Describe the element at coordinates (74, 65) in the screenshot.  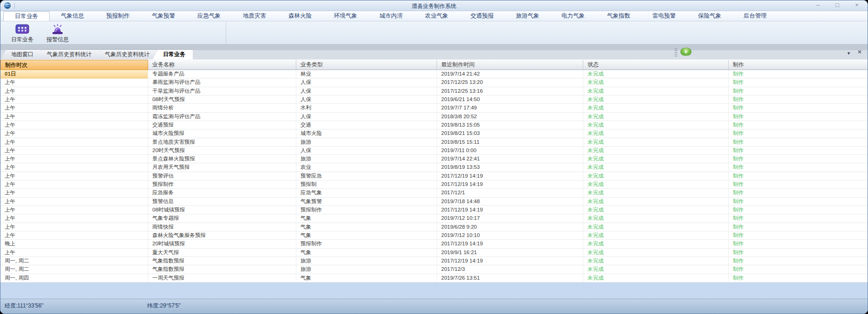
I see `column-header-1: 制作时次` at that location.